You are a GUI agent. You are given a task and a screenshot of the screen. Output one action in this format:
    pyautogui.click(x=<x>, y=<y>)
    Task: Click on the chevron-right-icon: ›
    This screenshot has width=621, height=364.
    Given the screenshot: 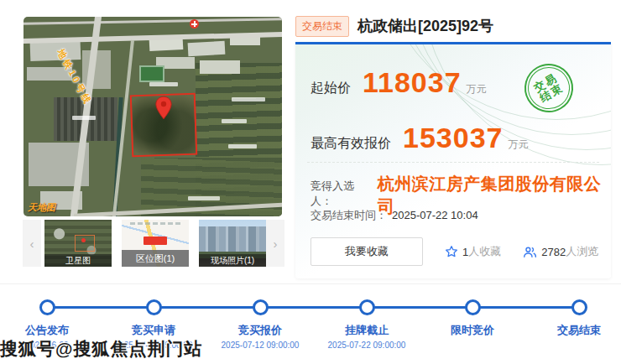 What is the action you would take?
    pyautogui.click(x=275, y=243)
    